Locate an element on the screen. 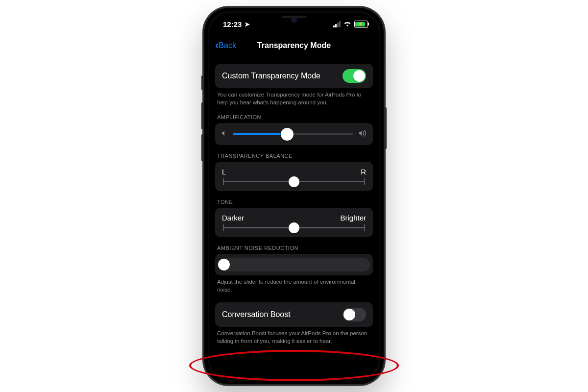 This screenshot has width=588, height=392. notch is located at coordinates (294, 20).